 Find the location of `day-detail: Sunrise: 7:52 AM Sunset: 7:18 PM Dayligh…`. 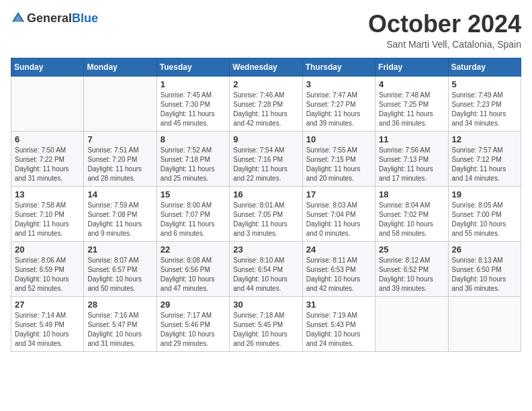

day-detail: Sunrise: 7:52 AM Sunset: 7:18 PM Dayligh… is located at coordinates (193, 165).